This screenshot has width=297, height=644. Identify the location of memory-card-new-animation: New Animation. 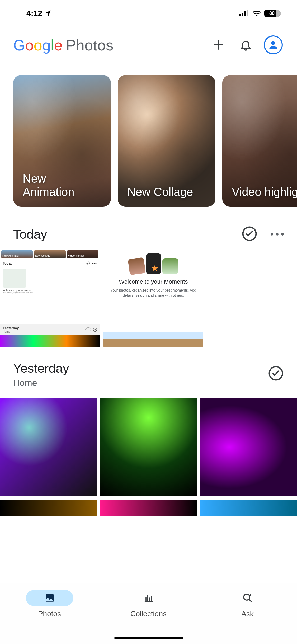
(62, 141).